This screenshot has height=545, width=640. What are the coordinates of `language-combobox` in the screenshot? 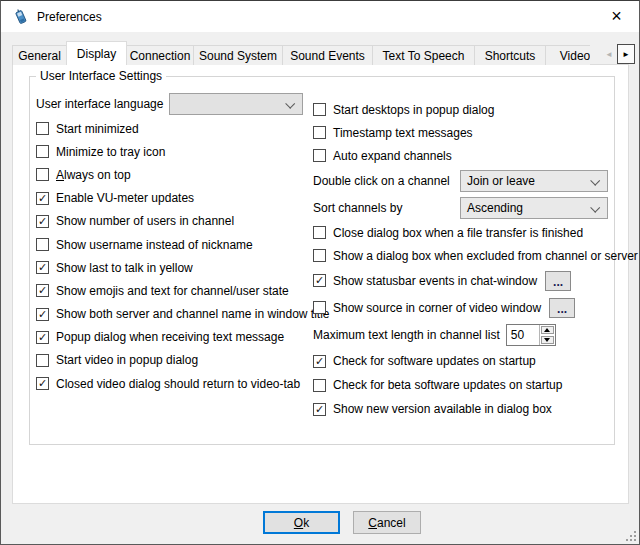 It's located at (236, 104).